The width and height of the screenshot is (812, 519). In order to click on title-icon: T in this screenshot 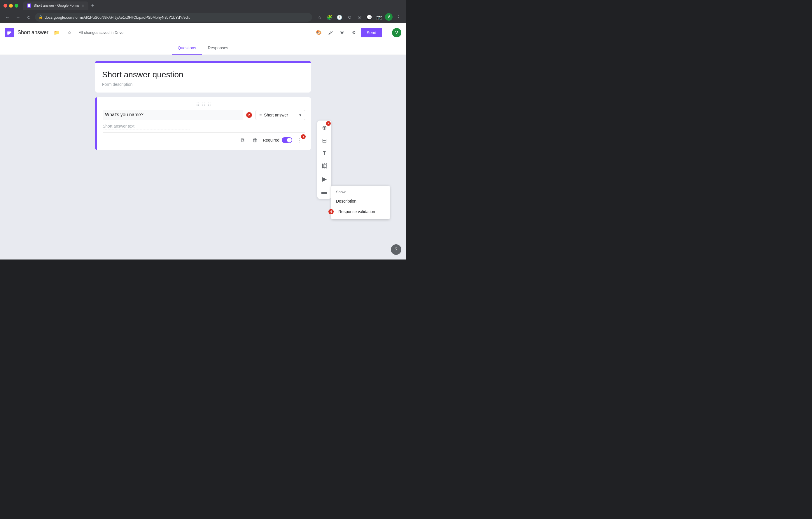, I will do `click(324, 153)`.